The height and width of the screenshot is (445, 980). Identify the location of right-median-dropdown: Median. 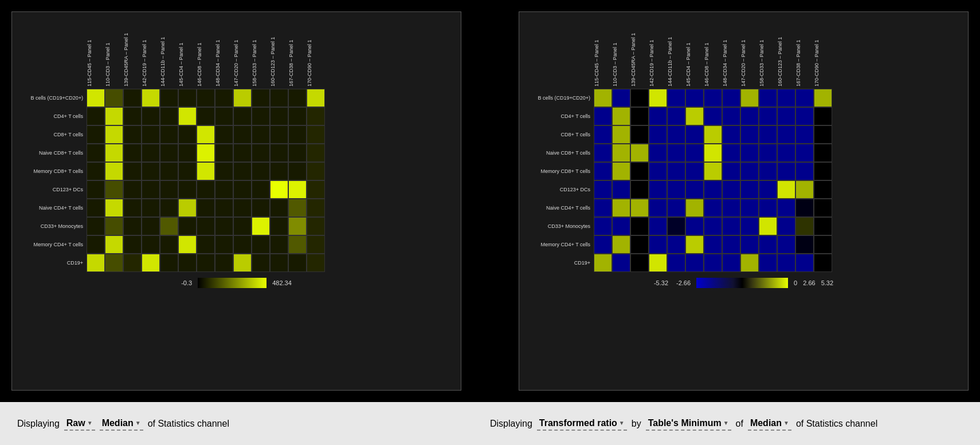
(770, 424).